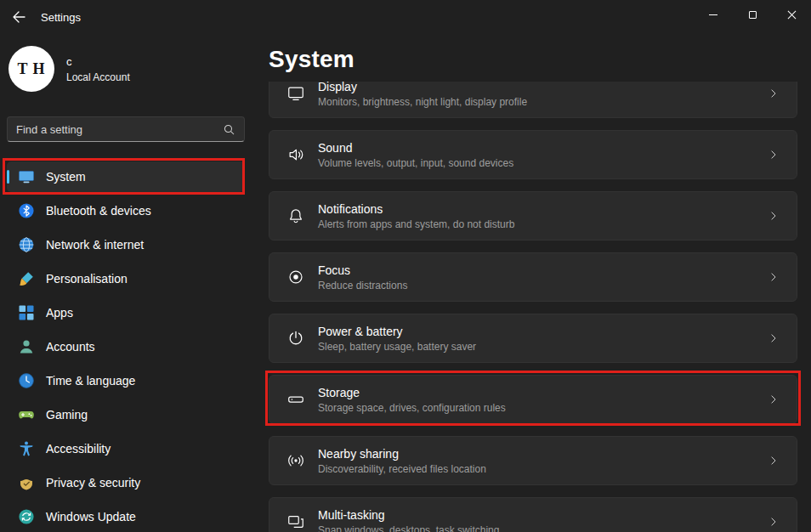  What do you see at coordinates (126, 313) in the screenshot?
I see `sidebar-item-apps: Apps` at bounding box center [126, 313].